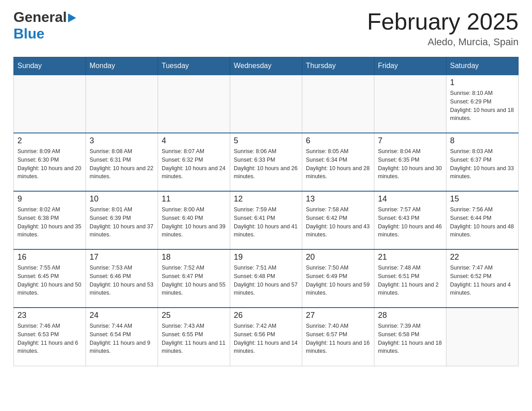  What do you see at coordinates (50, 338) in the screenshot?
I see `day-info: Sunrise: 7:46 AM Sunset: 6:53 PM Dayligh…` at bounding box center [50, 338].